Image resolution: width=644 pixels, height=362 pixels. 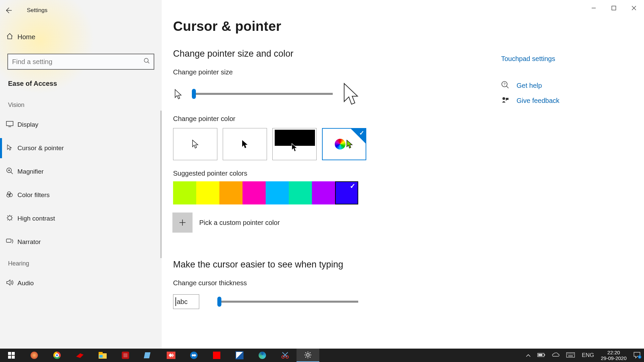 I want to click on sidebar-home-label: Home, so click(x=26, y=37).